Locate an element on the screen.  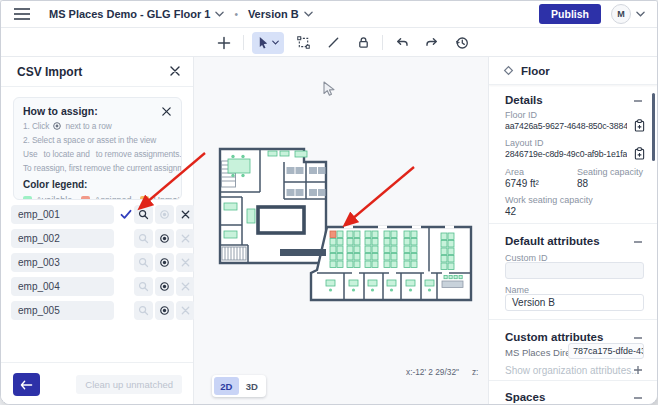
directory-id-value: 787ca175-dfde-43 is located at coordinates (606, 351).